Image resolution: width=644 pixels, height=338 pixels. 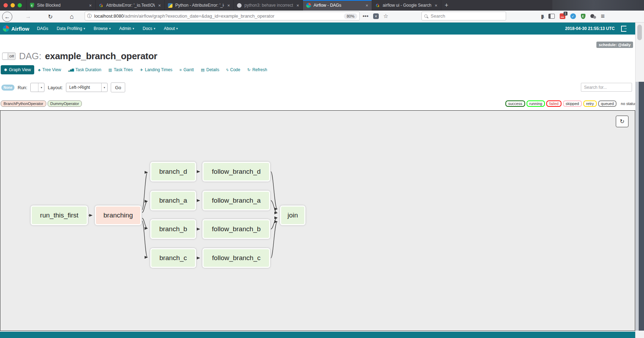 I want to click on tab-airflow-dags: Airflow - DAGs ×, so click(x=338, y=5).